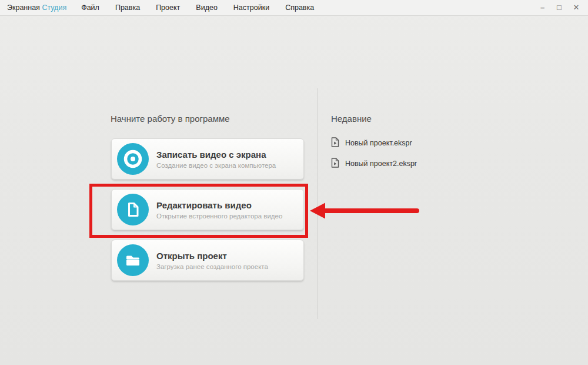  What do you see at coordinates (318, 204) in the screenshot?
I see `column-divider` at bounding box center [318, 204].